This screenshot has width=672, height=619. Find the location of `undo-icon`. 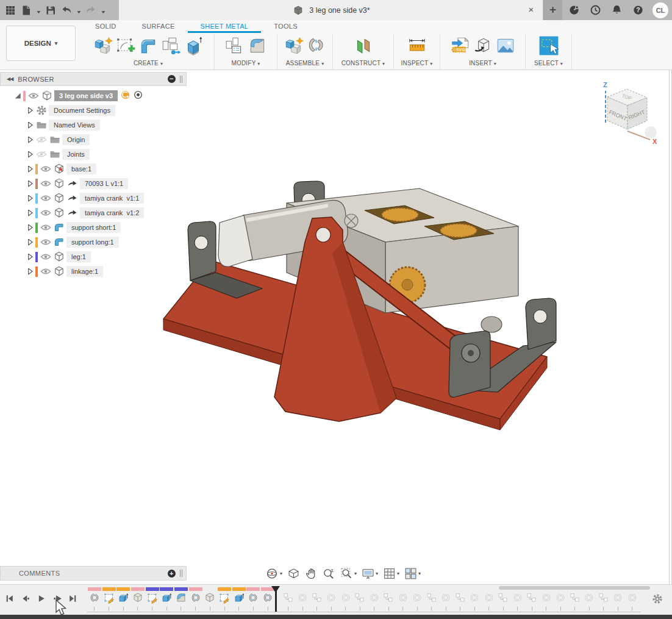

undo-icon is located at coordinates (66, 10).